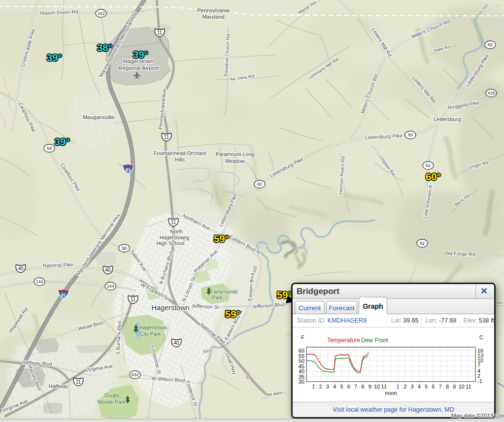  What do you see at coordinates (374, 340) in the screenshot?
I see `svg-text: Dew Point` at bounding box center [374, 340].